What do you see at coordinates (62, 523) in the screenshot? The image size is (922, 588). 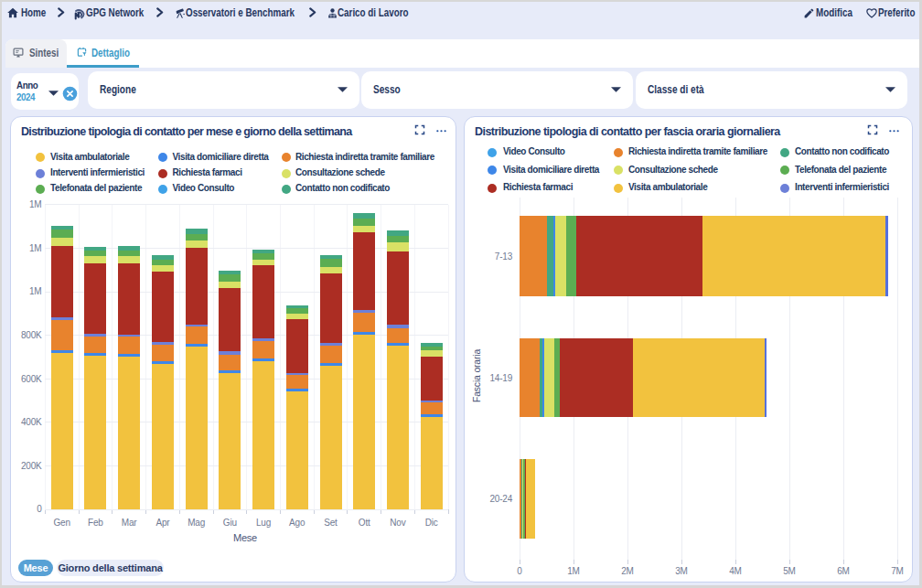 I see `svg-text: Gen` at bounding box center [62, 523].